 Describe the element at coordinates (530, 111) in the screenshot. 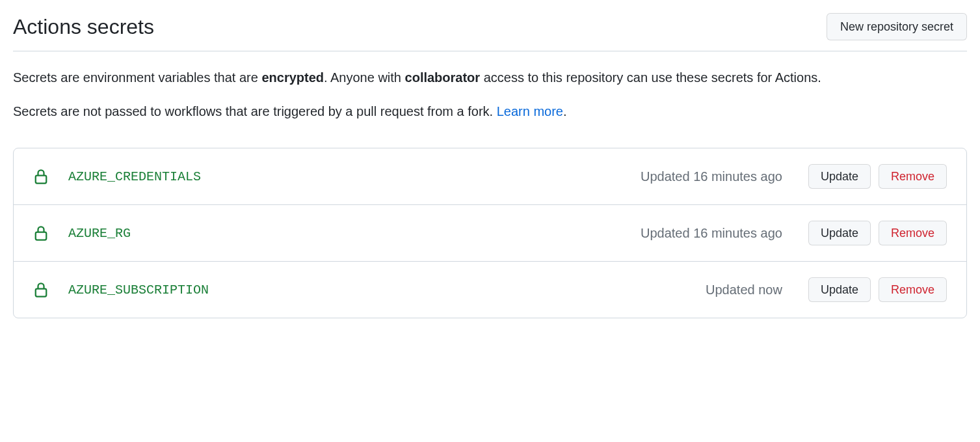

I see `learn-more-link: Learn more` at that location.